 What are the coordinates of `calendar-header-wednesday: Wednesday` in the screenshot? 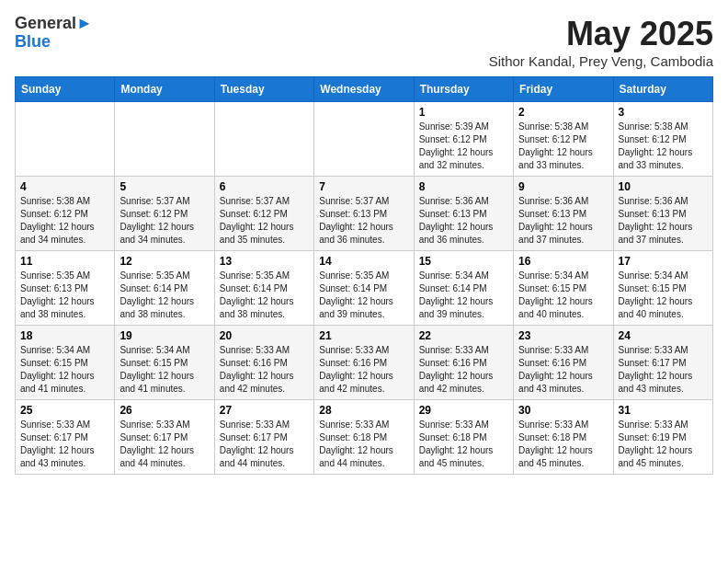 It's located at (364, 90).